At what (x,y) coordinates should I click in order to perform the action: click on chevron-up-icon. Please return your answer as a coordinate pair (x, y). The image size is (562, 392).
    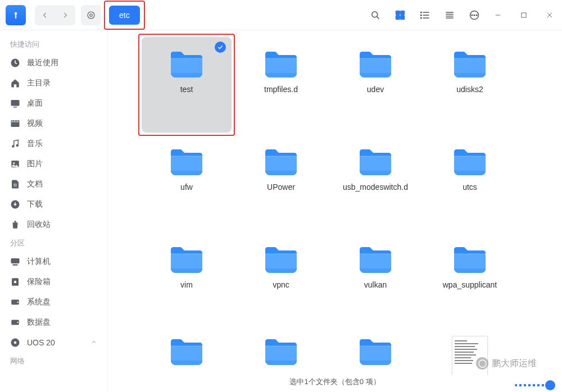
    Looking at the image, I should click on (94, 343).